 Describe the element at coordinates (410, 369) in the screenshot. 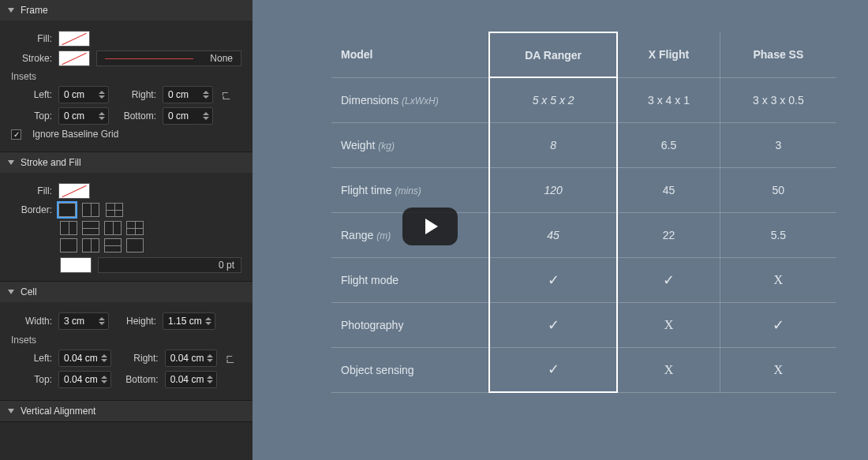

I see `row-label: Object sensing` at that location.